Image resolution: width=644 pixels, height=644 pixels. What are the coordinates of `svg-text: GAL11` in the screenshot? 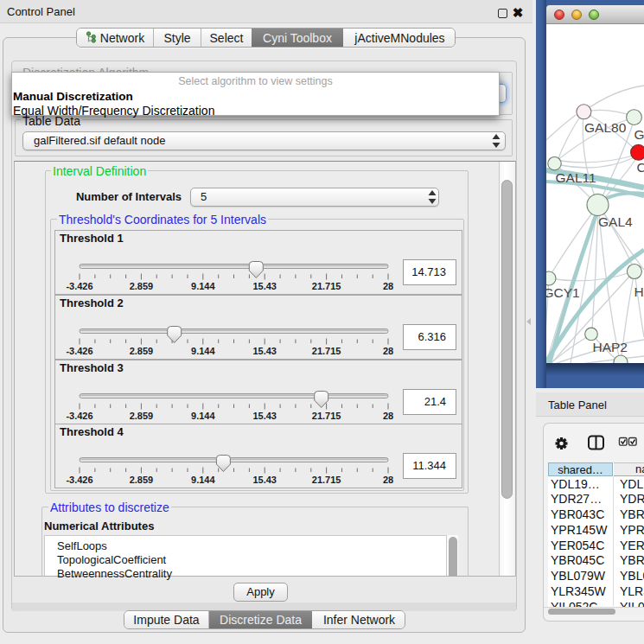 It's located at (576, 178).